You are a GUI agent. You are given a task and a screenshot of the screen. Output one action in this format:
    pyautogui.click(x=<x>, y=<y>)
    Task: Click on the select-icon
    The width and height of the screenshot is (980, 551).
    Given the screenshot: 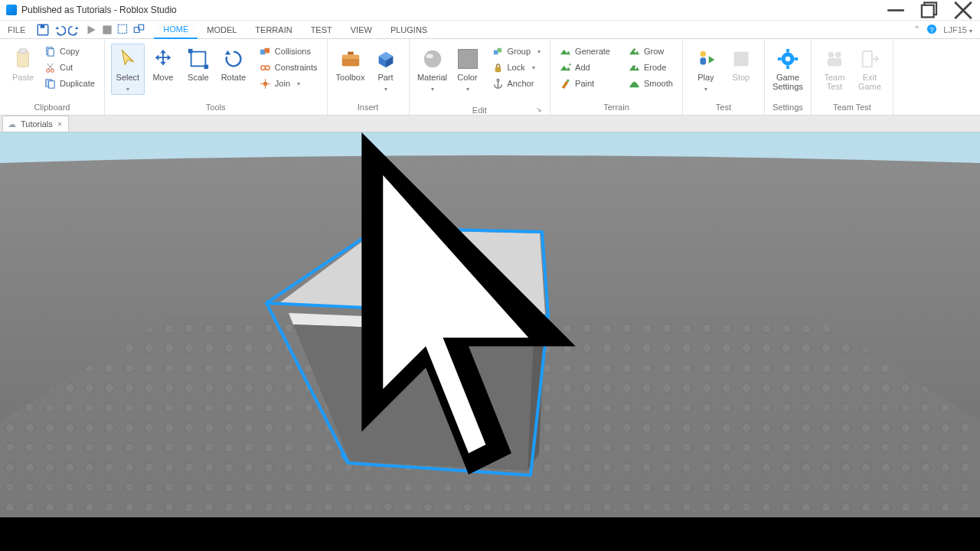 What is the action you would take?
    pyautogui.click(x=128, y=59)
    